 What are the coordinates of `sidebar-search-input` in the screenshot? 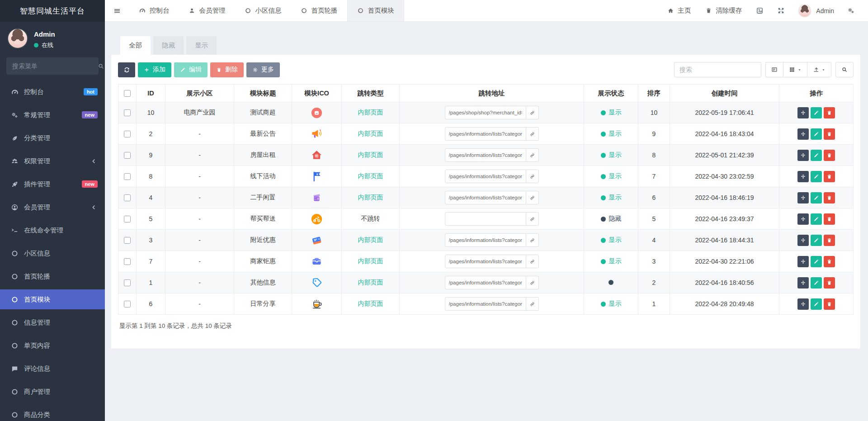 It's located at (53, 66).